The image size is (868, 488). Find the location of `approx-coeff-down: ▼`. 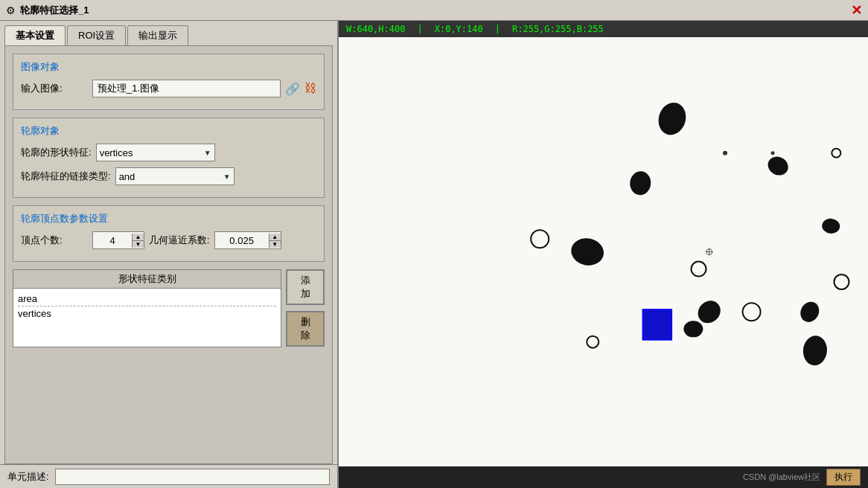

approx-coeff-down: ▼ is located at coordinates (275, 244).